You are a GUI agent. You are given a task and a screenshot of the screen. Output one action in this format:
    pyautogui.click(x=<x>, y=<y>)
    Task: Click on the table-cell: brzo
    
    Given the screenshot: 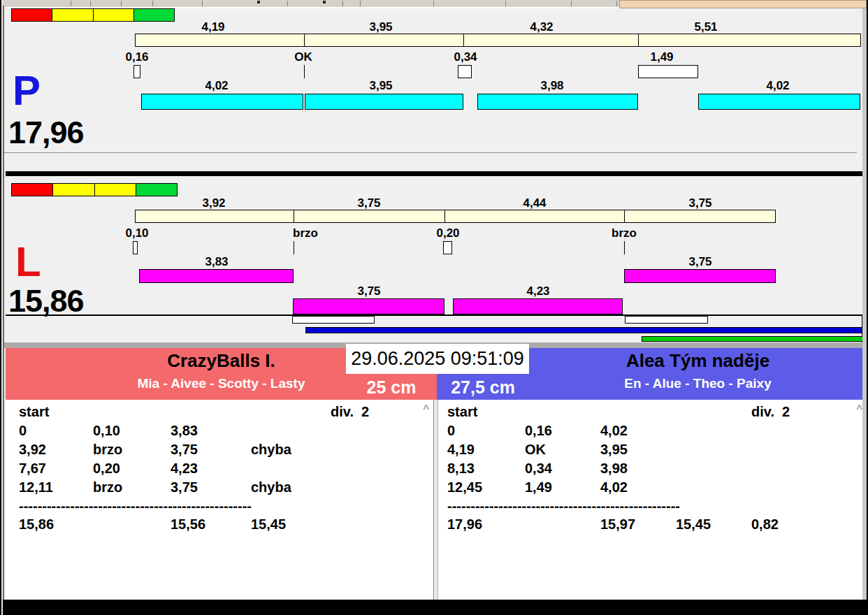 What is the action you would take?
    pyautogui.click(x=108, y=487)
    